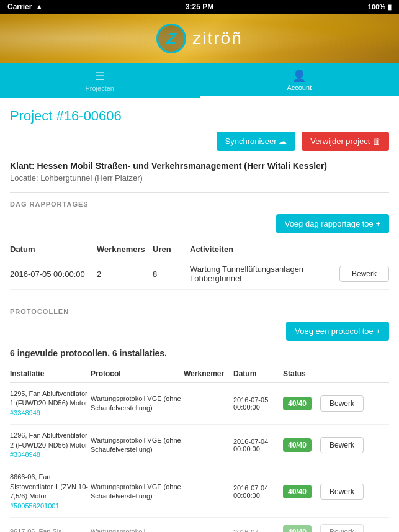  Describe the element at coordinates (171, 38) in the screenshot. I see `logo-circle: Z` at that location.